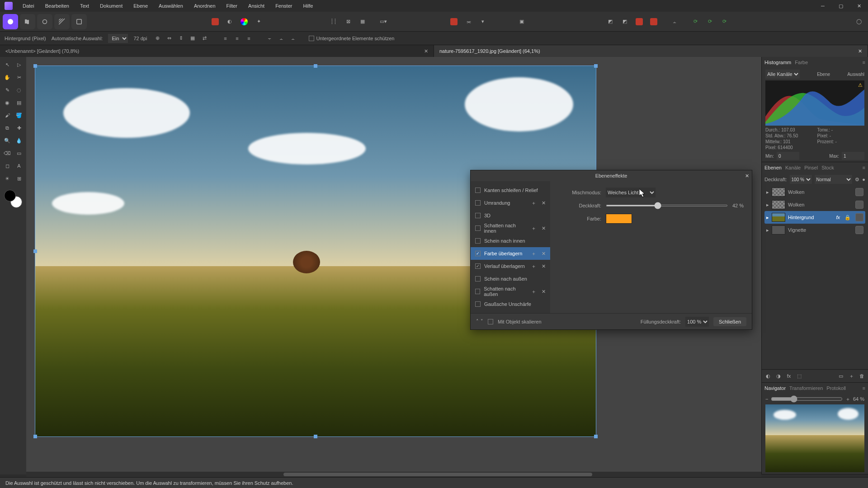 The image size is (868, 488). Describe the element at coordinates (510, 241) in the screenshot. I see `fx-item: Schein nach innen` at that location.